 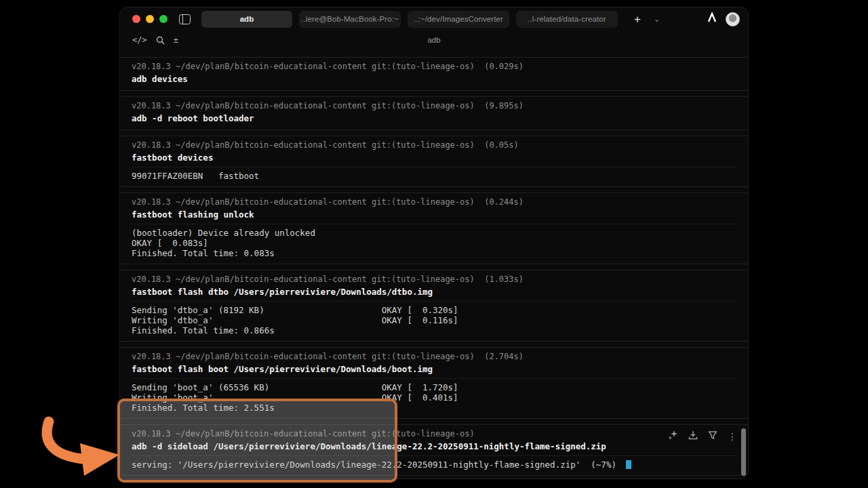 I want to click on serving-progress-text: serving: '/Users/pierreviviere/Downloads…, so click(x=374, y=465).